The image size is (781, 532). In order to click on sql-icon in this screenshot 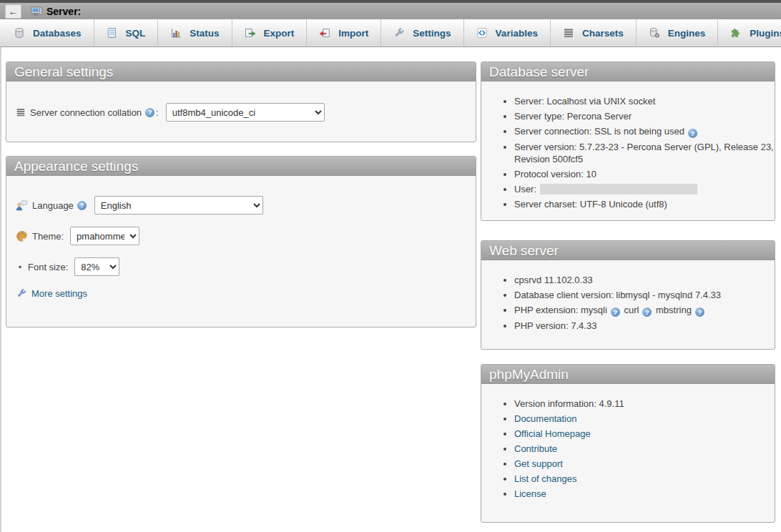, I will do `click(112, 33)`.